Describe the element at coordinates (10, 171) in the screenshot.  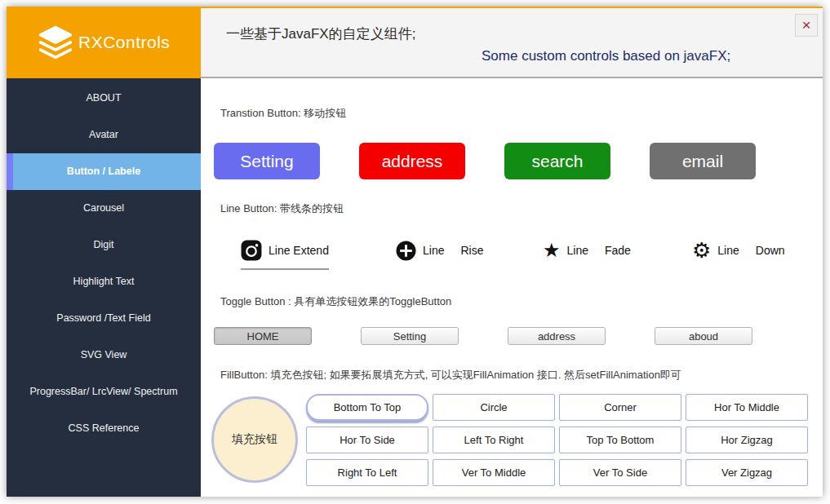
I see `selected-accent-bar` at that location.